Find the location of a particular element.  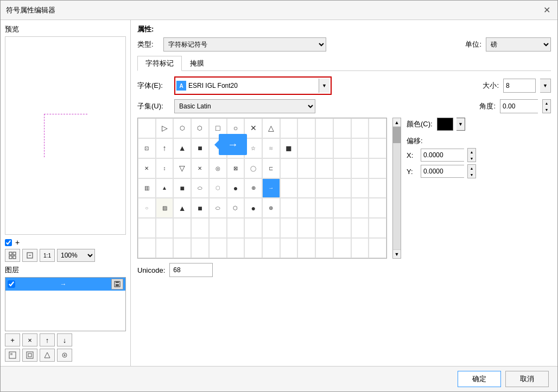

symbol-cell: ◯ is located at coordinates (253, 168).